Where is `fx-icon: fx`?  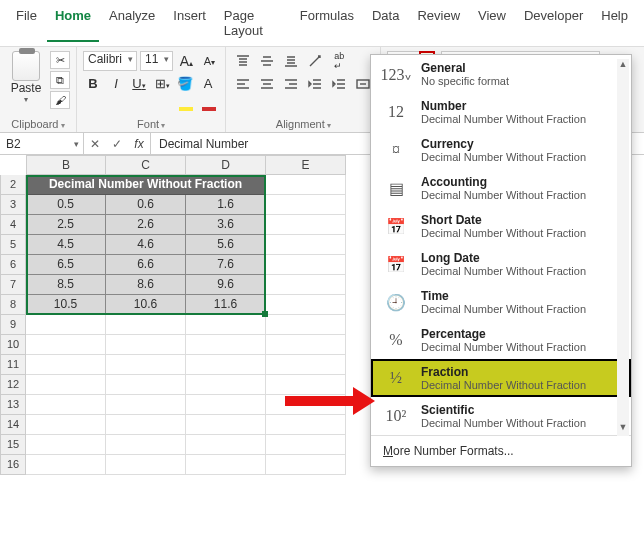 fx-icon: fx is located at coordinates (139, 144).